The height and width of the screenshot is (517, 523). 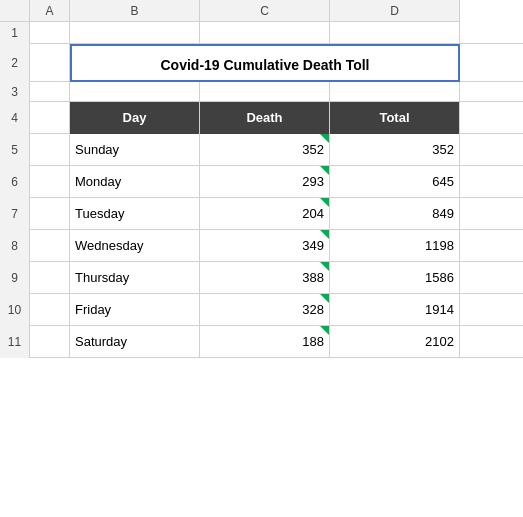 What do you see at coordinates (50, 33) in the screenshot?
I see `cell-1a` at bounding box center [50, 33].